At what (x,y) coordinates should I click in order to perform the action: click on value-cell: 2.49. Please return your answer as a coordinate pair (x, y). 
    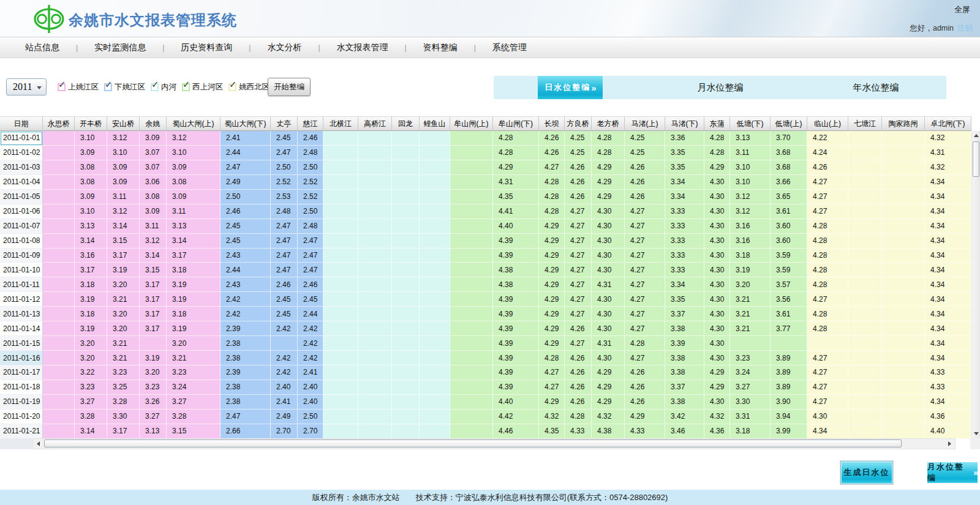
    Looking at the image, I should click on (246, 182).